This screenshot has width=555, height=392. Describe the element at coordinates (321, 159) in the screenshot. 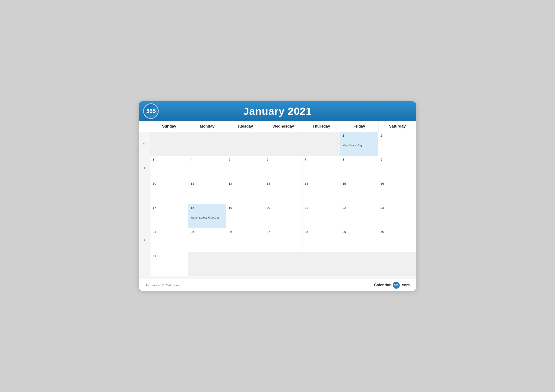

I see `day-number: 7` at that location.